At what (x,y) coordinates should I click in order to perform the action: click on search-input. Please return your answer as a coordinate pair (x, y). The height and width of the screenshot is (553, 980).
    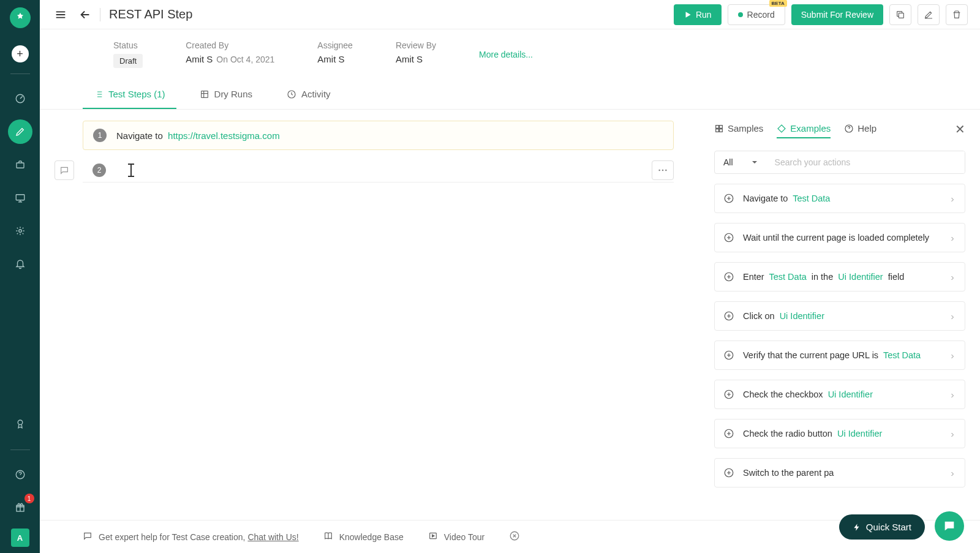
    Looking at the image, I should click on (865, 162).